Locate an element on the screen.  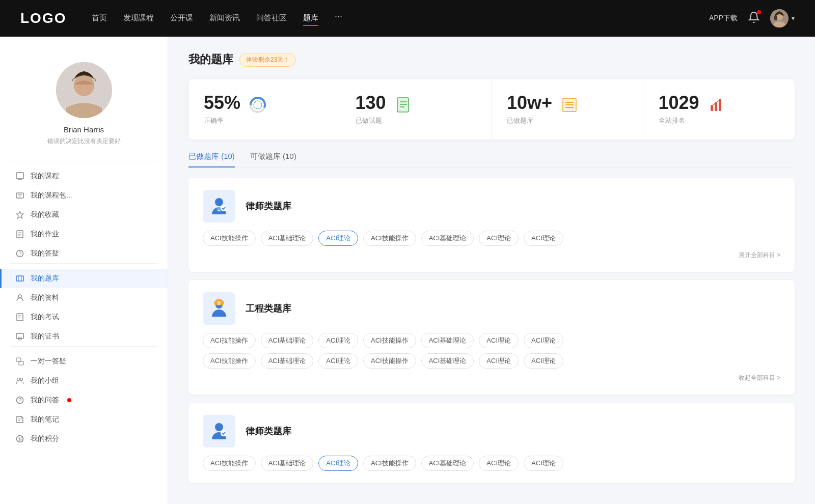
stat-rank-value: 1029 is located at coordinates (679, 103).